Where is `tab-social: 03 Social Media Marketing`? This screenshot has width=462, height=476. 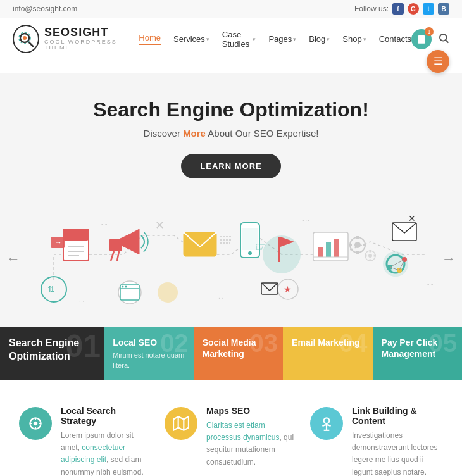 tab-social: 03 Social Media Marketing is located at coordinates (238, 353).